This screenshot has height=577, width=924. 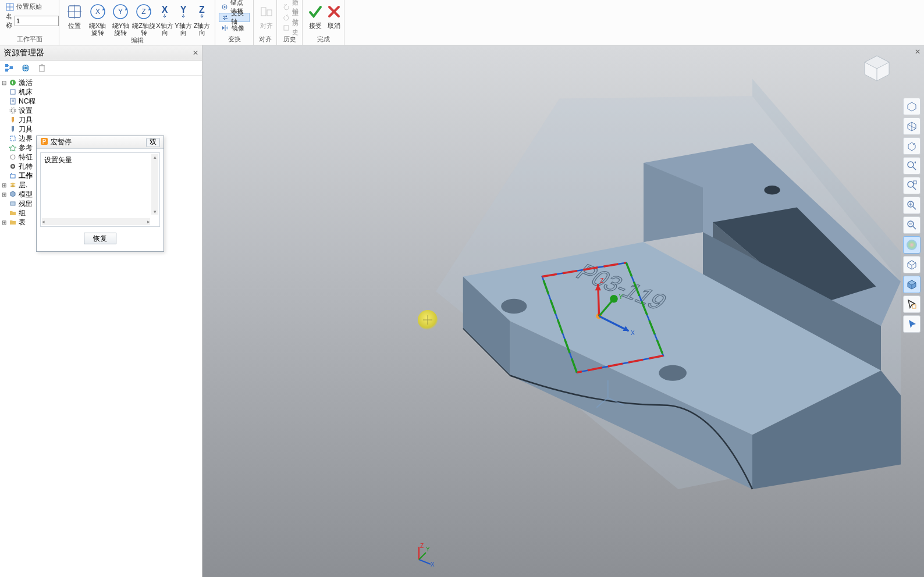 What do you see at coordinates (291, 28) in the screenshot?
I see `btn-history: 历史` at bounding box center [291, 28].